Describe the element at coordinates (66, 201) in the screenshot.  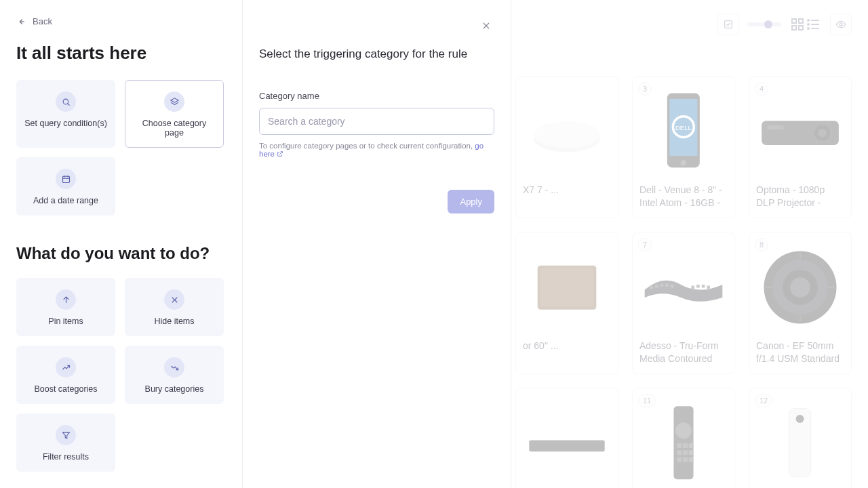
I see `tile-label: Add a date range` at that location.